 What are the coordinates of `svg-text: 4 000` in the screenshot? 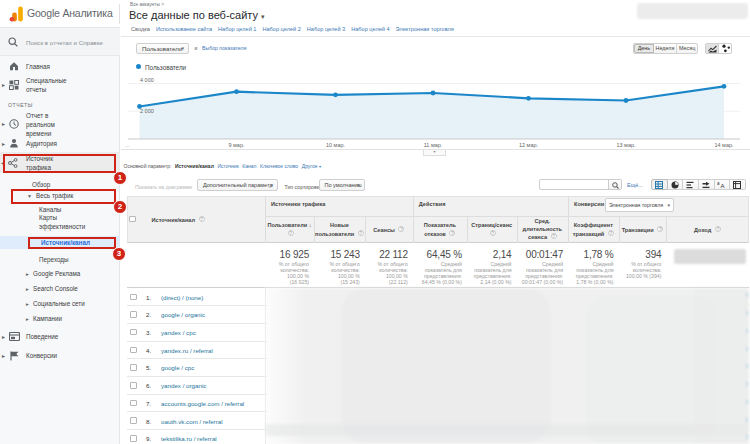 It's located at (147, 80).